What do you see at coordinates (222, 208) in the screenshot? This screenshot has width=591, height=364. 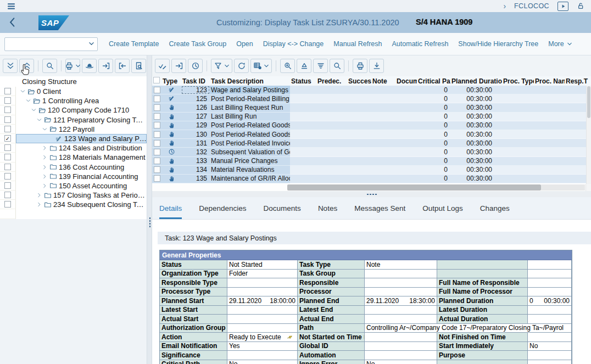 I see `tab-dependencies: Dependencies` at bounding box center [222, 208].